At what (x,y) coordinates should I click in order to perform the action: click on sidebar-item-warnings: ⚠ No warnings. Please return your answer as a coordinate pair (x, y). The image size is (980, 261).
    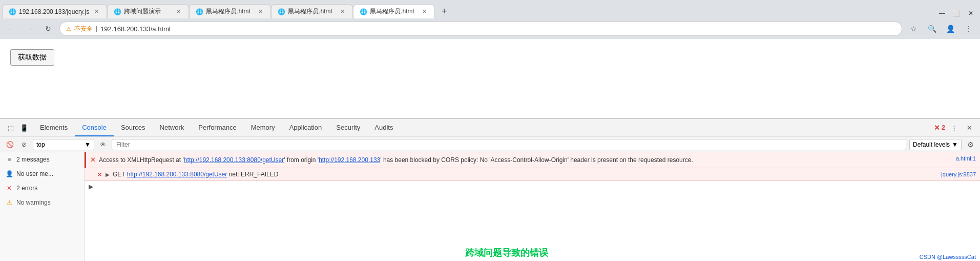
    Looking at the image, I should click on (42, 203).